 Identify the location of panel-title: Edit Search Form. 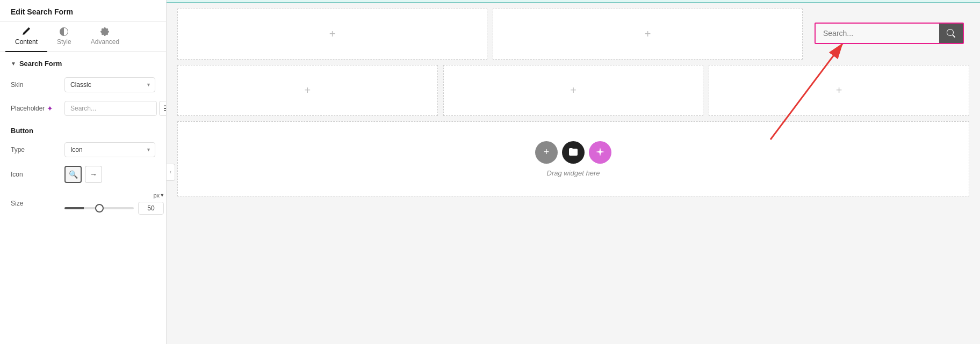
(83, 11).